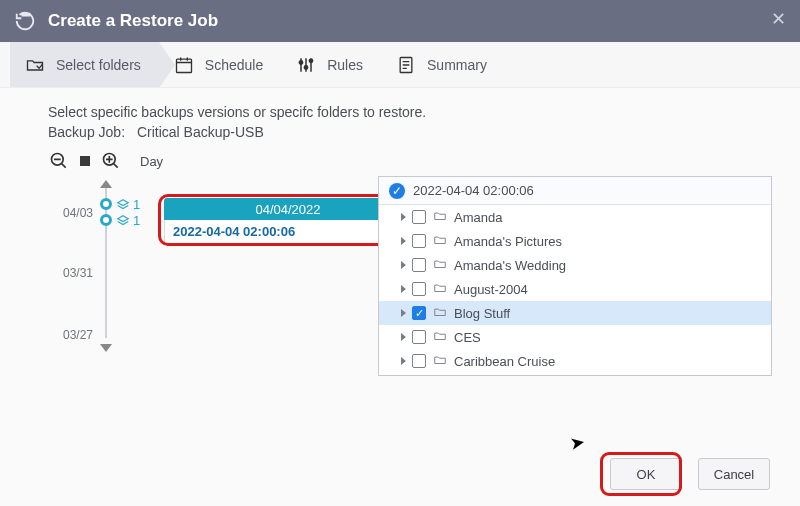  I want to click on window-title: Create a Restore Job, so click(133, 21).